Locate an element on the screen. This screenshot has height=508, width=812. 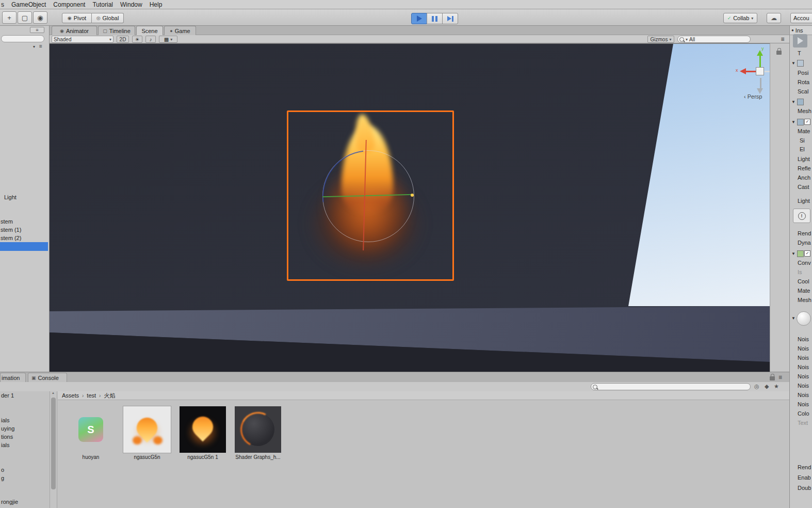
menu-help: Help is located at coordinates (156, 5).